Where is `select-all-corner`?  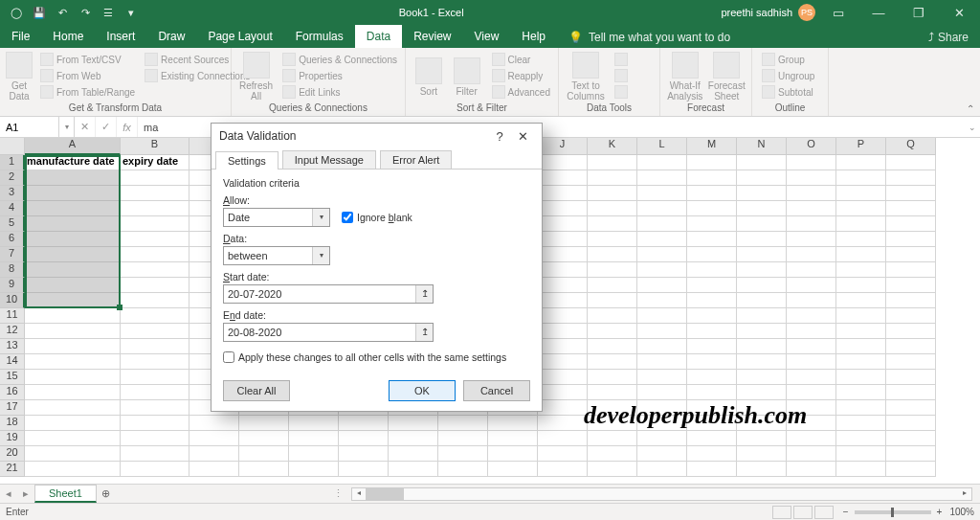
select-all-corner is located at coordinates (12, 147).